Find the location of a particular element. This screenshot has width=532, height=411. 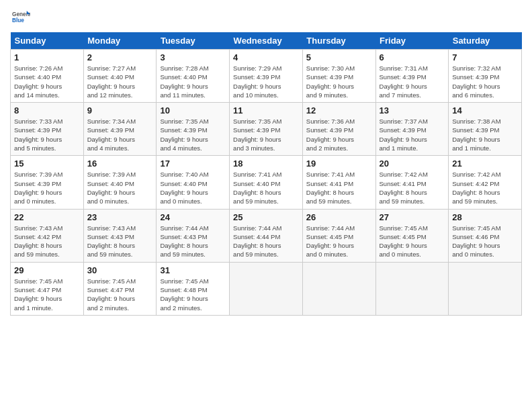

calendar-week-3: 15Sunrise: 7:39 AM Sunset: 4:39 PM Dayli… is located at coordinates (266, 183).